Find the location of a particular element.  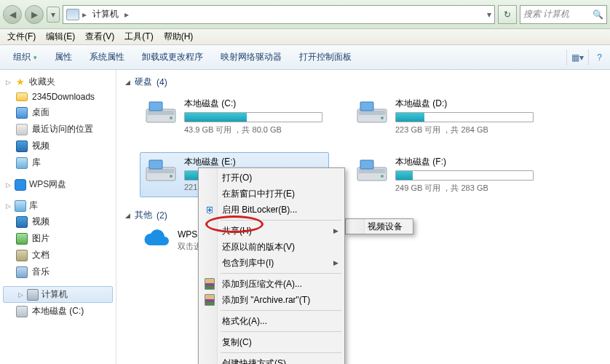

search-placeholder: 搜索 计算机 is located at coordinates (546, 15).